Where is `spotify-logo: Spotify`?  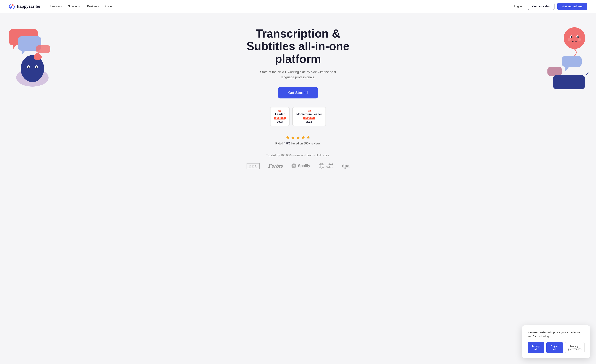
spotify-logo: Spotify is located at coordinates (301, 166).